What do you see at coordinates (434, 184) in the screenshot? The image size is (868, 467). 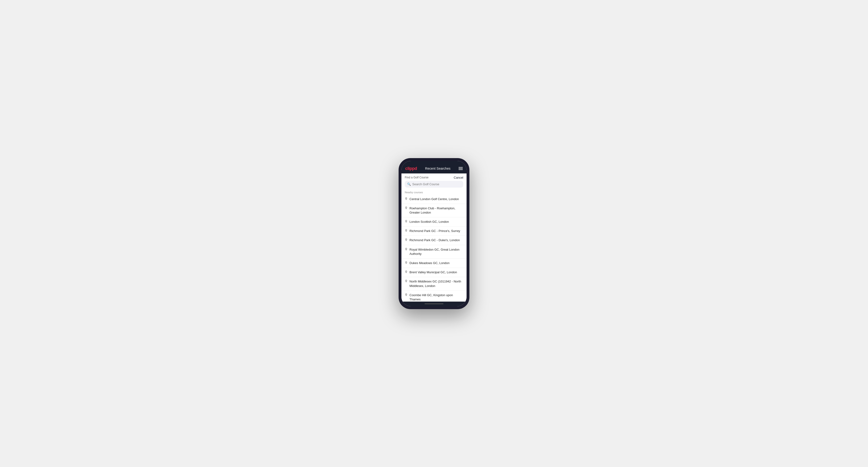 I see `search-box: 🔍` at bounding box center [434, 184].